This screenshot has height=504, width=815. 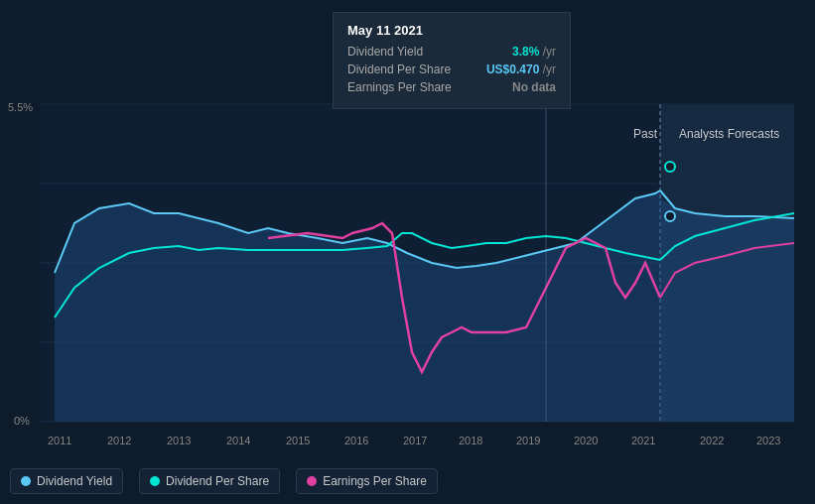 I want to click on legend-label-eps: Earnings Per Share, so click(x=375, y=481).